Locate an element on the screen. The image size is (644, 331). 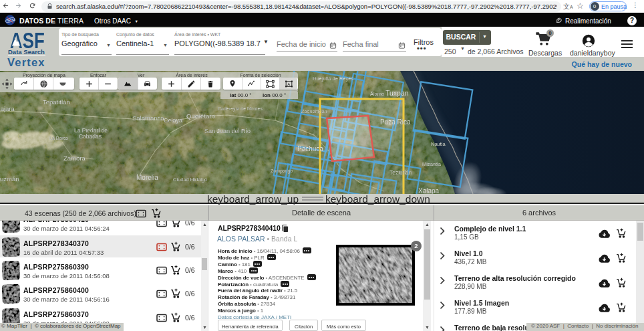
svg-text: La Barca is located at coordinates (59, 138).